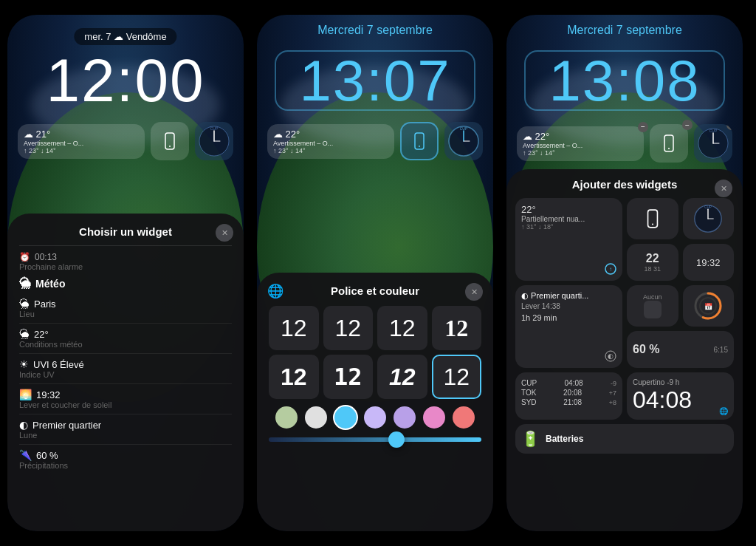 This screenshot has width=756, height=546. What do you see at coordinates (681, 349) in the screenshot?
I see `phone3-60pct-wg: 60 % 6:15` at bounding box center [681, 349].